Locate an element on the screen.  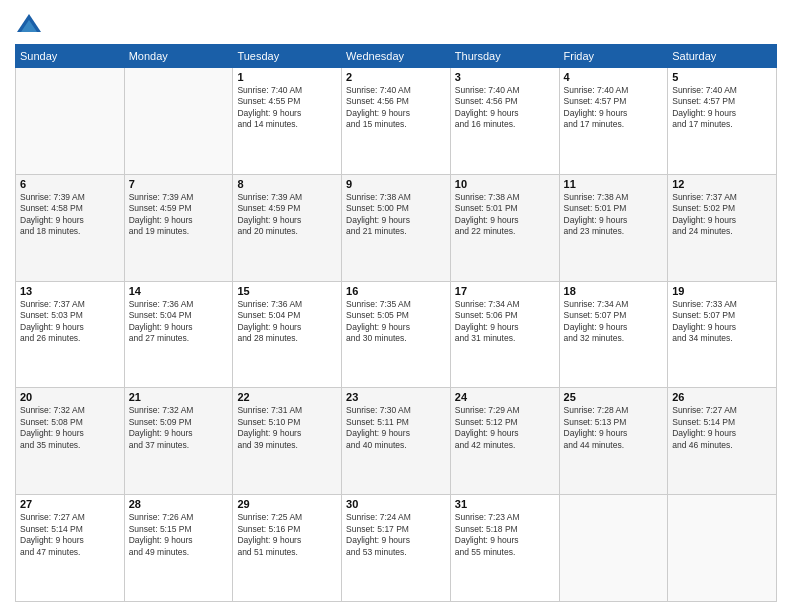
day-number: 16 is located at coordinates (396, 291).